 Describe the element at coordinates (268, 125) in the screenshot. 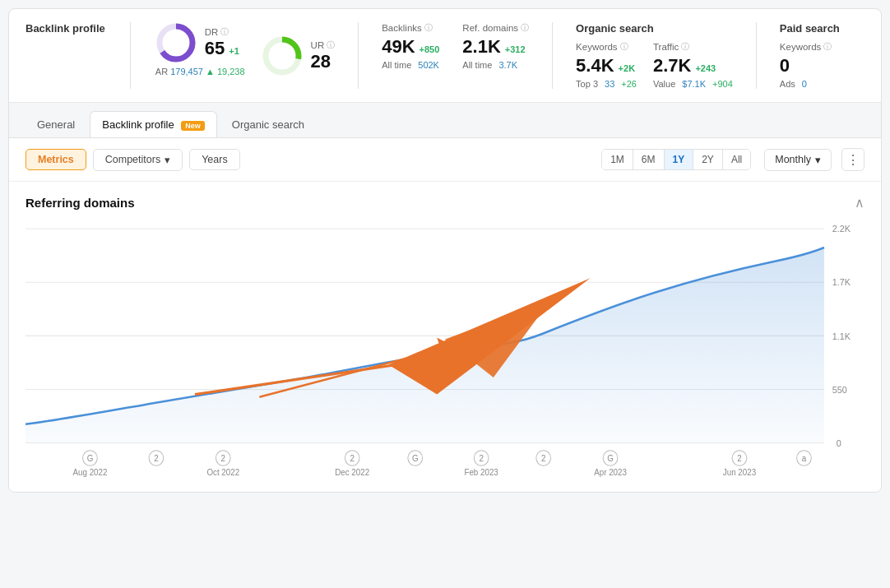

I see `tab-organic-search: Organic search` at that location.